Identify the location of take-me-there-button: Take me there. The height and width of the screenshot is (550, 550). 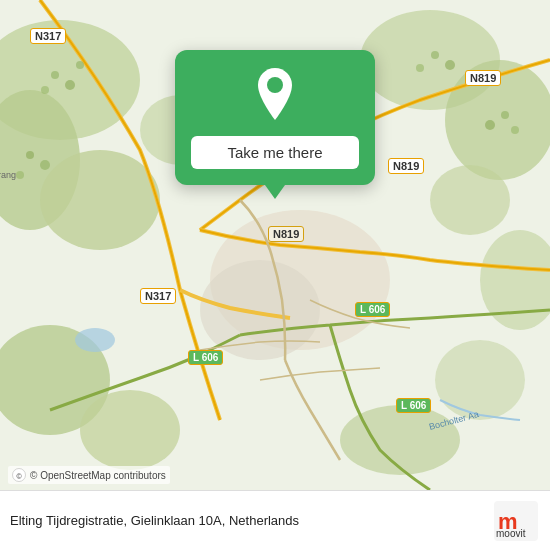
(275, 152).